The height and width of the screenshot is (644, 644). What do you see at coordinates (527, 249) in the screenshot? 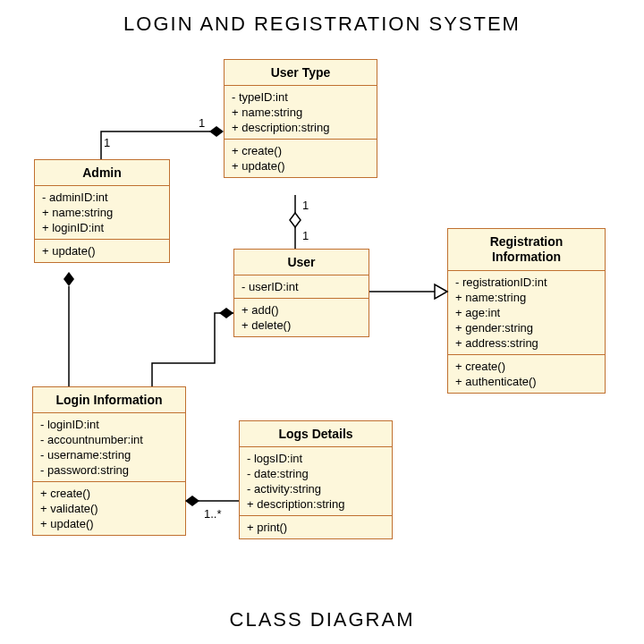
I see `label: Registration Information` at bounding box center [527, 249].